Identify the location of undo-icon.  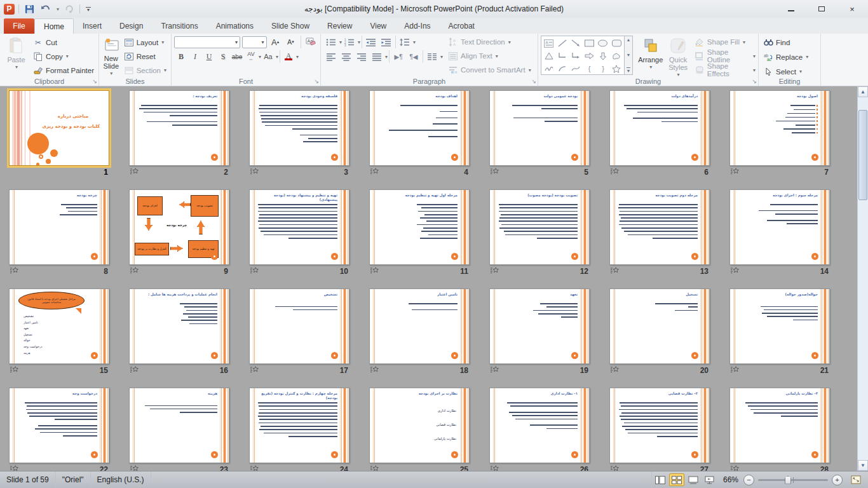
(46, 9).